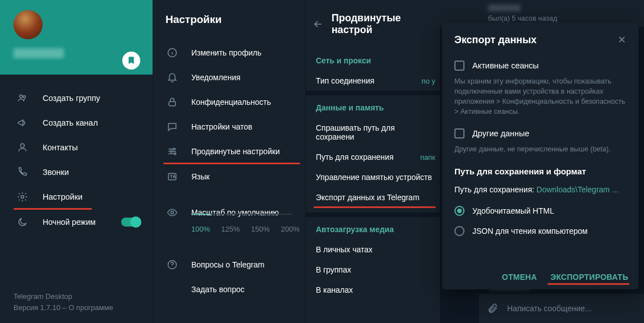 This screenshot has height=323, width=644. I want to click on sidebar-menu: Создать группу Создать канал Контакты Зв…, so click(76, 155).